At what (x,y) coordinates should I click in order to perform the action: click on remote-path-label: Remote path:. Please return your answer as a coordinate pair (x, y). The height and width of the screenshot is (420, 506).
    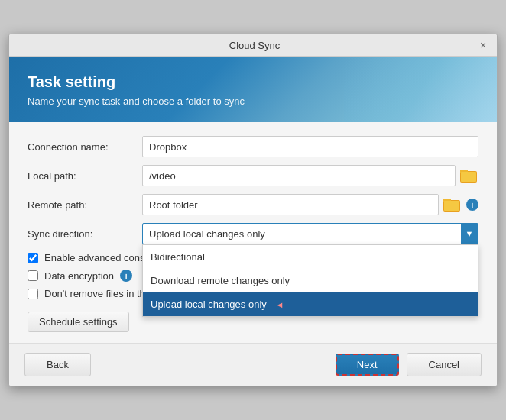
    Looking at the image, I should click on (85, 205).